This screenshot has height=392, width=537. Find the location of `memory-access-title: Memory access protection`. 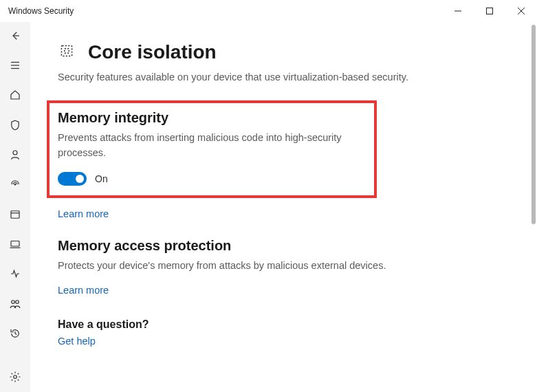

memory-access-title: Memory access protection is located at coordinates (250, 246).